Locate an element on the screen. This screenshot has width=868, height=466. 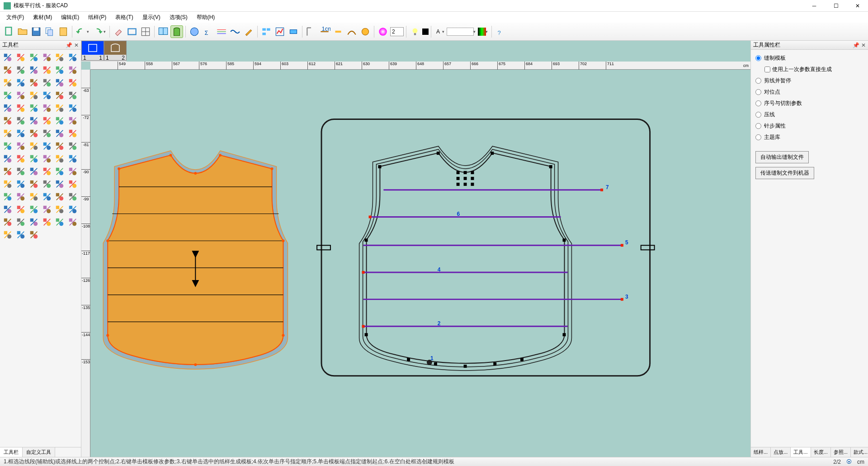
tool-blue3-icon is located at coordinates (34, 197).